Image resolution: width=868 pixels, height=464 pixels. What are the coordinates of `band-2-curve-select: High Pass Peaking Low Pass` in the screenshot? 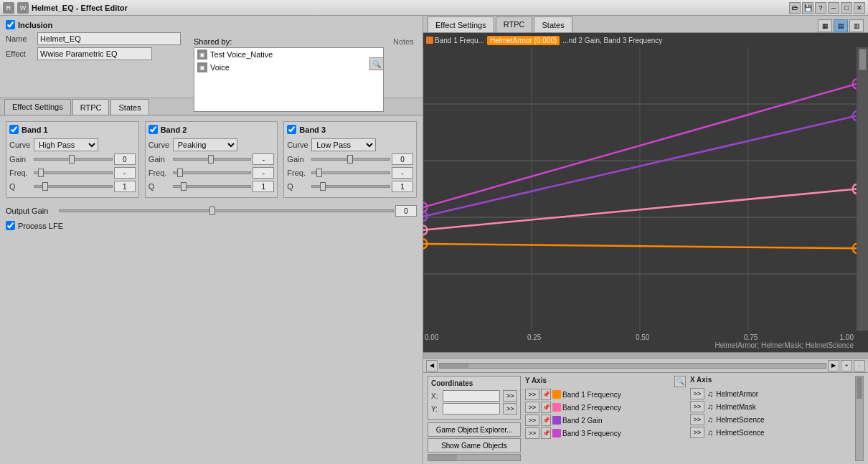 It's located at (205, 145).